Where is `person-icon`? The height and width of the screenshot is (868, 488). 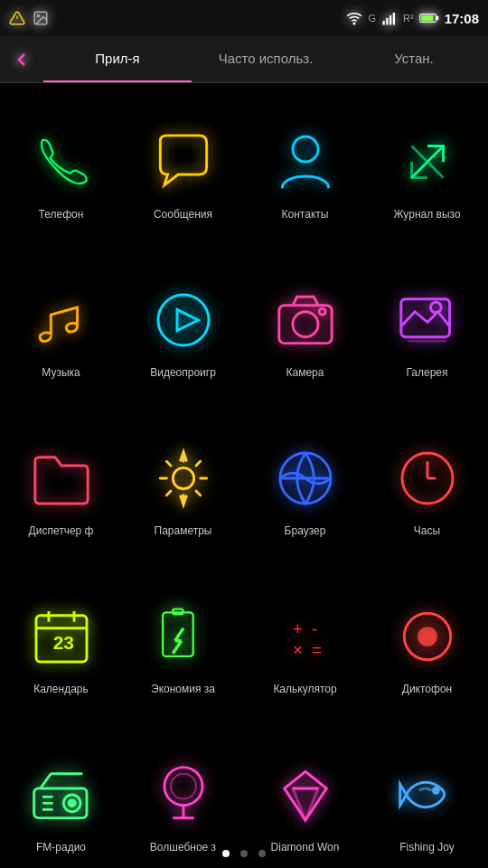 person-icon is located at coordinates (305, 162).